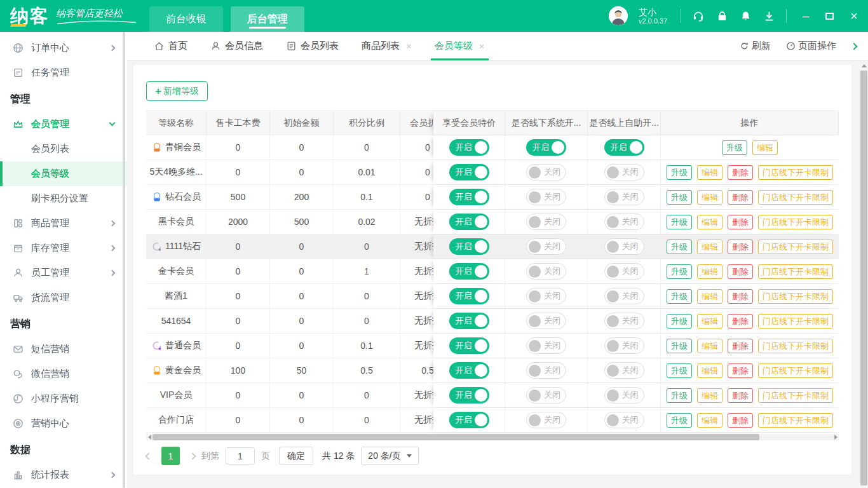  What do you see at coordinates (124, 260) in the screenshot?
I see `sidebar-scrollbar` at bounding box center [124, 260].